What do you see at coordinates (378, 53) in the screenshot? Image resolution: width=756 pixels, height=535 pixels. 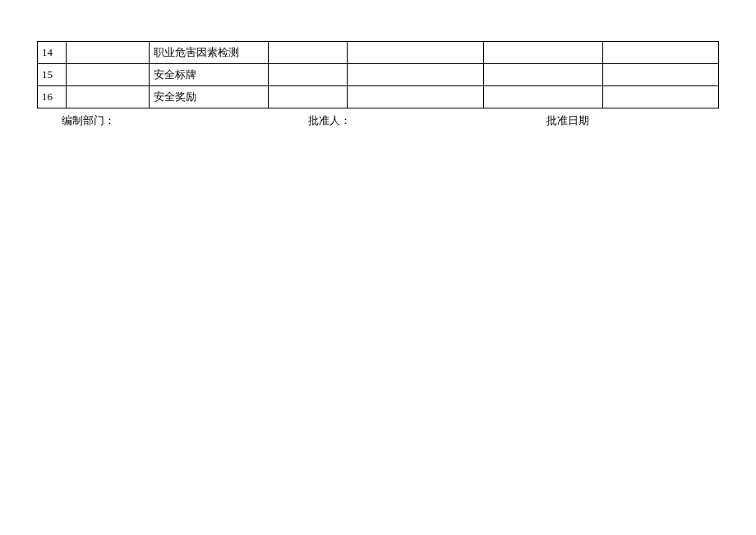 I see `table-row: 14 职业危害因素检测` at bounding box center [378, 53].